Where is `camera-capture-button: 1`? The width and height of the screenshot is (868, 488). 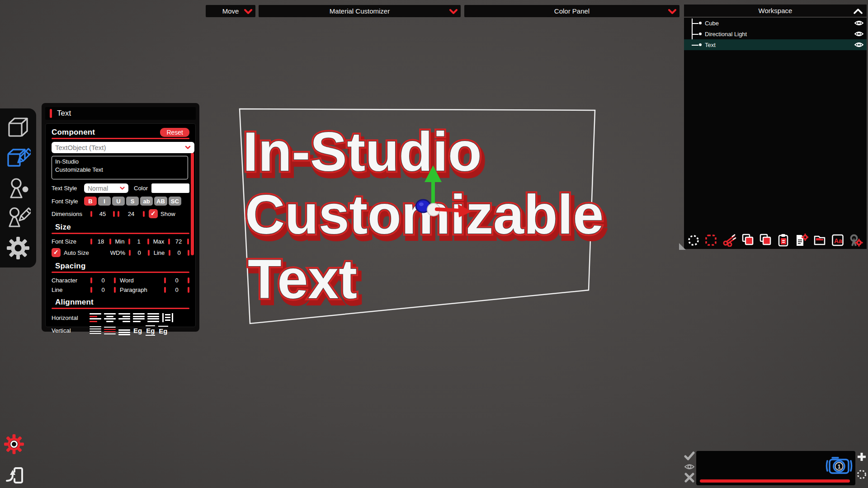
camera-capture-button: 1 is located at coordinates (839, 466).